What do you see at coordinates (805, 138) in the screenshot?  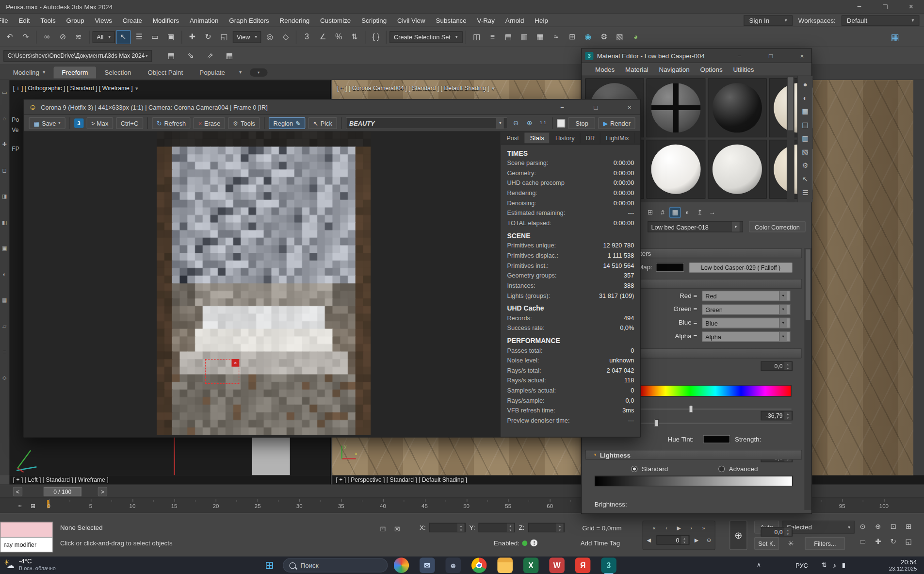 I see `video-color-check-icon: ▥` at bounding box center [805, 138].